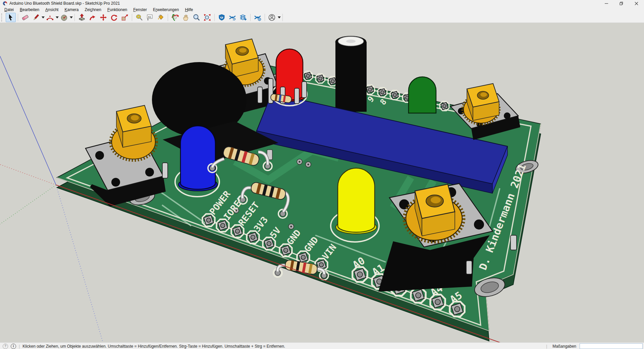 The height and width of the screenshot is (349, 644). I want to click on pan-tool-button, so click(186, 17).